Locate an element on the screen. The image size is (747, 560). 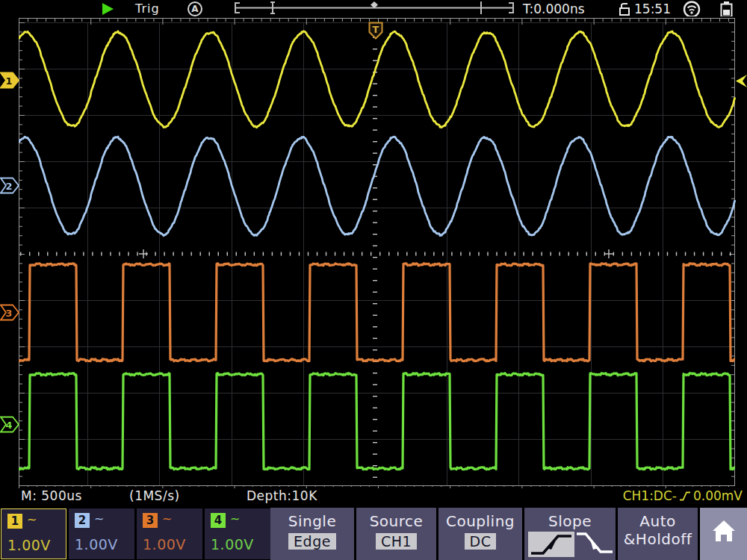
trigger-mode-cell: Single Edge is located at coordinates (312, 534).